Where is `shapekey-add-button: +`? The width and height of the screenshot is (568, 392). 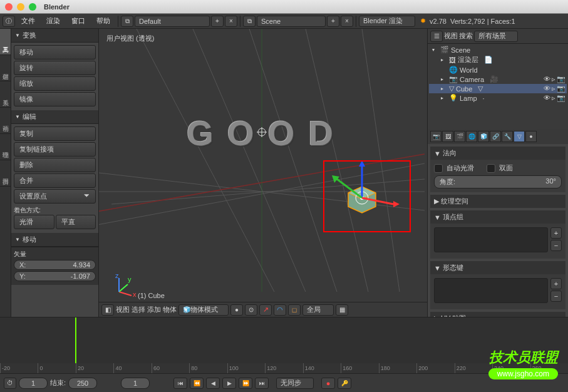 shapekey-add-button: + is located at coordinates (556, 284).